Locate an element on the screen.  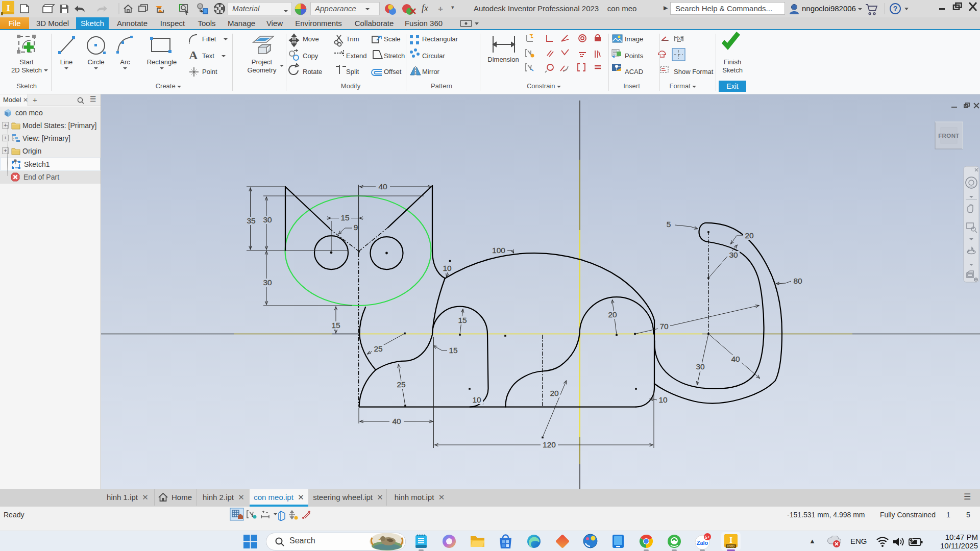
svg-text: 120 is located at coordinates (549, 445).